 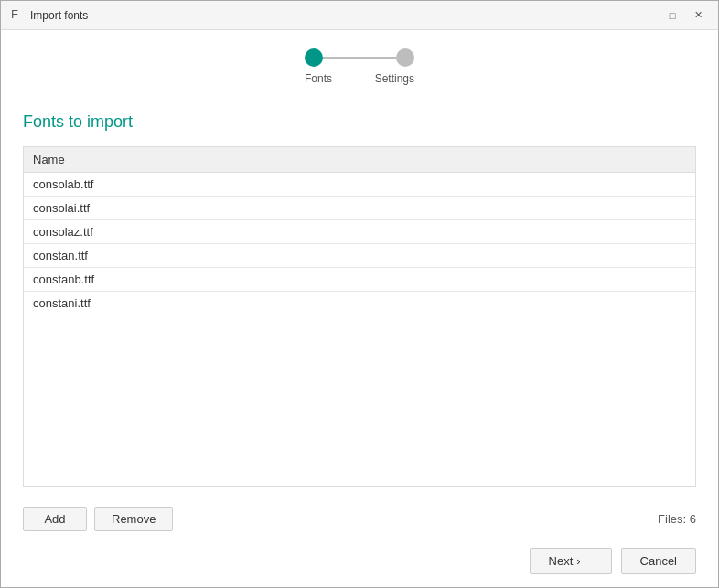 I want to click on font-name-cell: consolab.ttf, so click(x=346, y=185).